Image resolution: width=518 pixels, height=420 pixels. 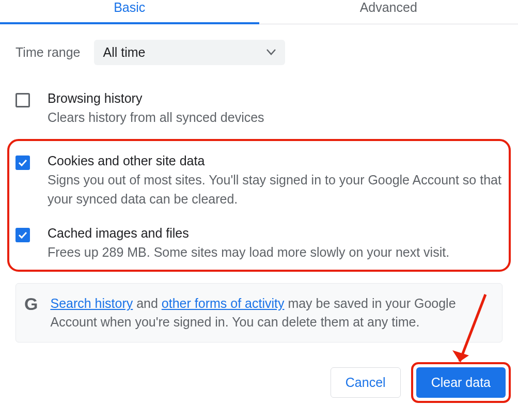 What do you see at coordinates (130, 12) in the screenshot?
I see `tab-basic: Basic` at bounding box center [130, 12].